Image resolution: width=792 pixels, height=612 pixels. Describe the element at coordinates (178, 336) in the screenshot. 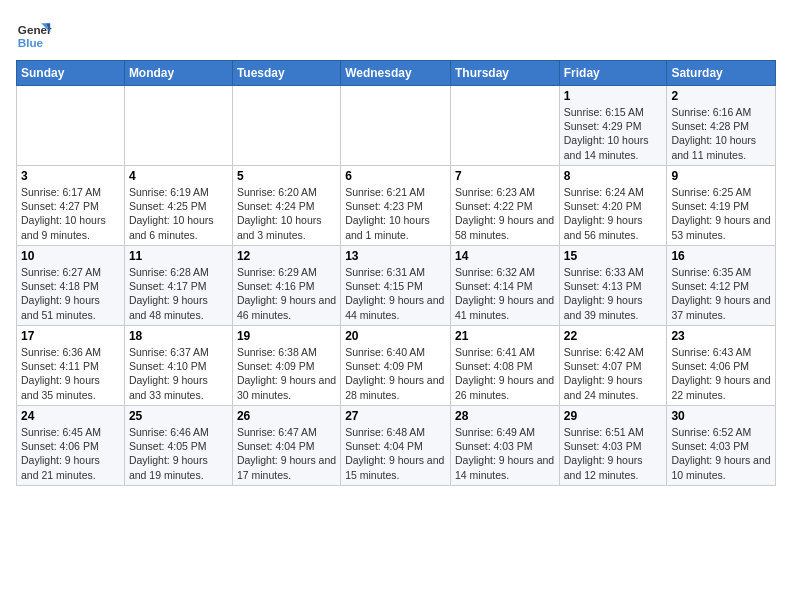

I see `day-number: 18` at that location.